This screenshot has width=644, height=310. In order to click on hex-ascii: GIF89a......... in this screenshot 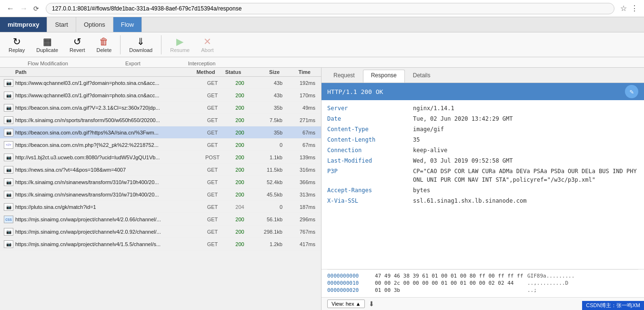, I will do `click(551, 276)`.